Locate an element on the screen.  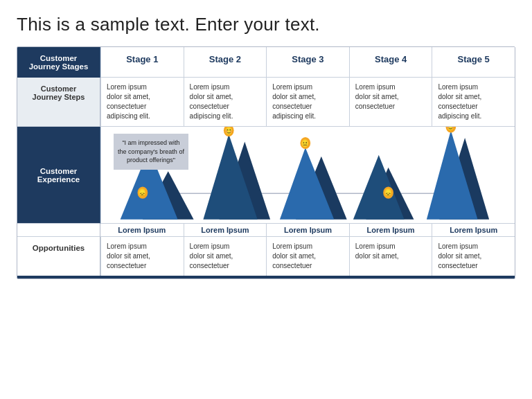
mountain-label-1: Lorem Ipsum is located at coordinates (142, 230).